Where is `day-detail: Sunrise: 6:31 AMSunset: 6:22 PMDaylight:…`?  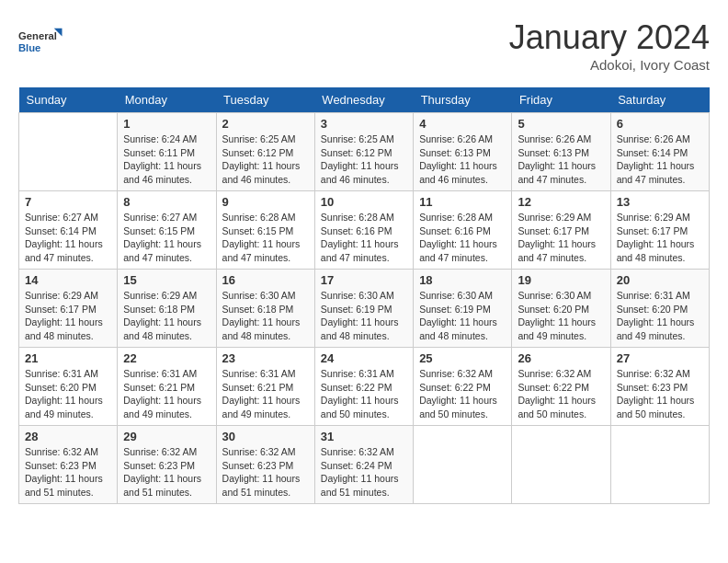
day-detail: Sunrise: 6:31 AMSunset: 6:22 PMDaylight:… is located at coordinates (364, 394).